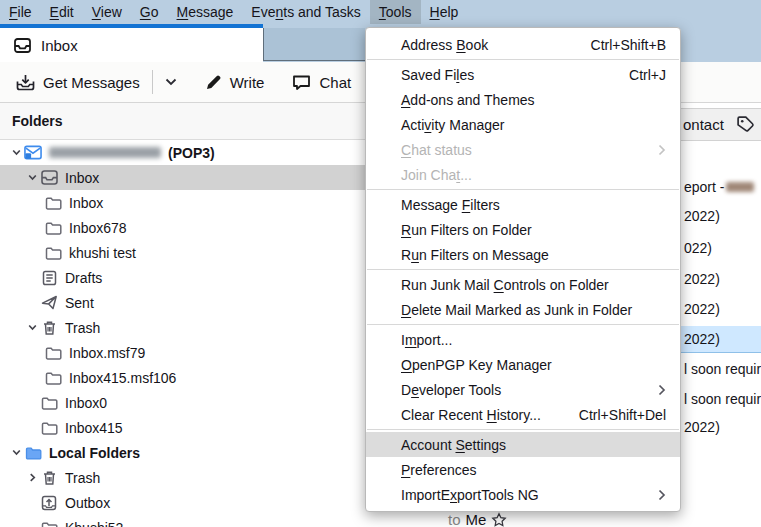  I want to click on folder-row-inbox0: Inbox0, so click(182, 402).